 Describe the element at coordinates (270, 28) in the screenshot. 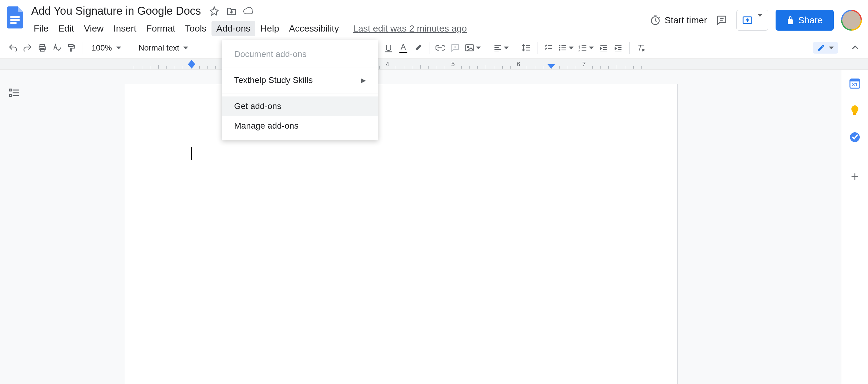

I see `menu-help: Help` at that location.